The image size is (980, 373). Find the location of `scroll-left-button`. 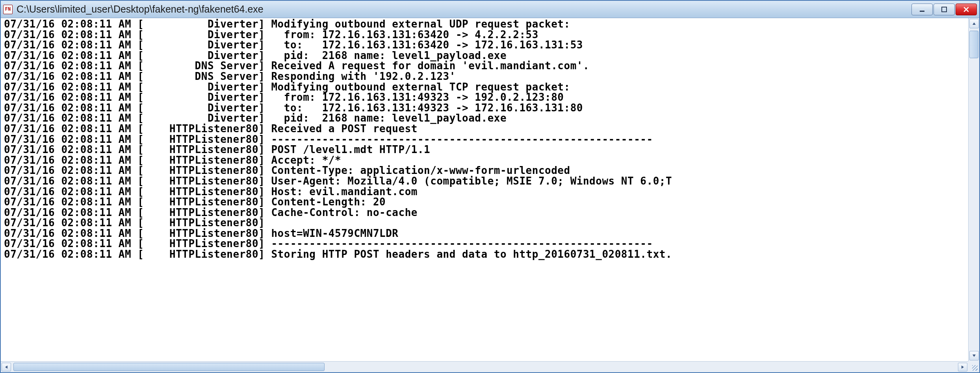

scroll-left-button is located at coordinates (6, 367).